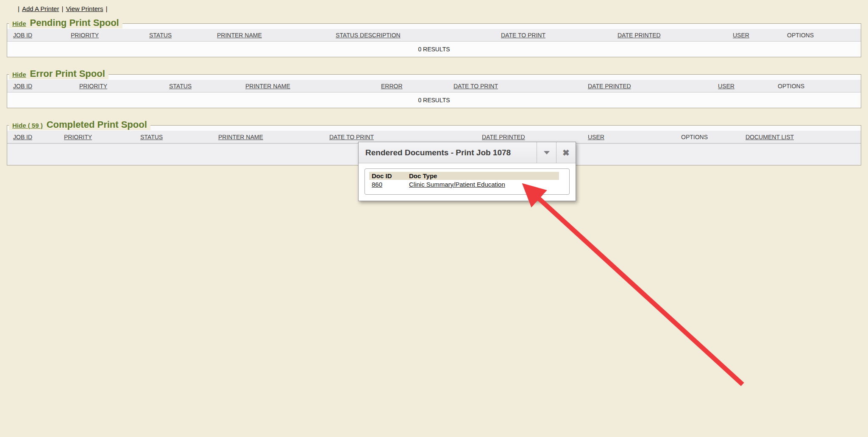 This screenshot has height=437, width=868. I want to click on pending-table: JOB IDPRIORITYSTATUSPRINTER NAMESTATUS D…, so click(434, 43).